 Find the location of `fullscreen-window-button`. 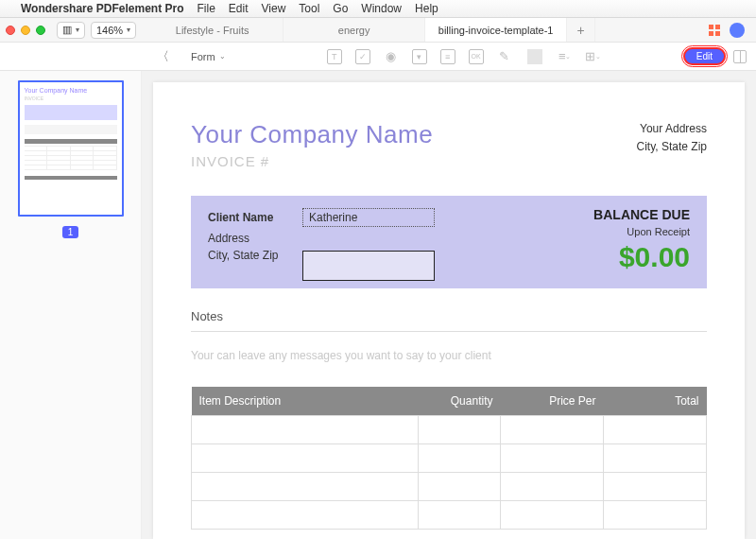

fullscreen-window-button is located at coordinates (41, 30).